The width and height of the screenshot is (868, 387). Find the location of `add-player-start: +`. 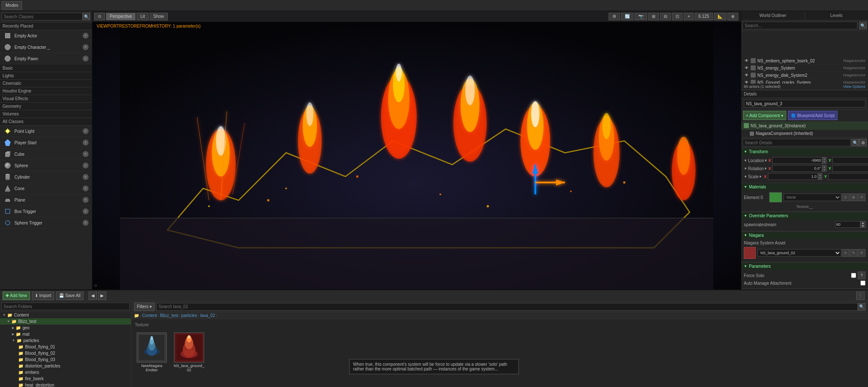

add-player-start: + is located at coordinates (86, 143).